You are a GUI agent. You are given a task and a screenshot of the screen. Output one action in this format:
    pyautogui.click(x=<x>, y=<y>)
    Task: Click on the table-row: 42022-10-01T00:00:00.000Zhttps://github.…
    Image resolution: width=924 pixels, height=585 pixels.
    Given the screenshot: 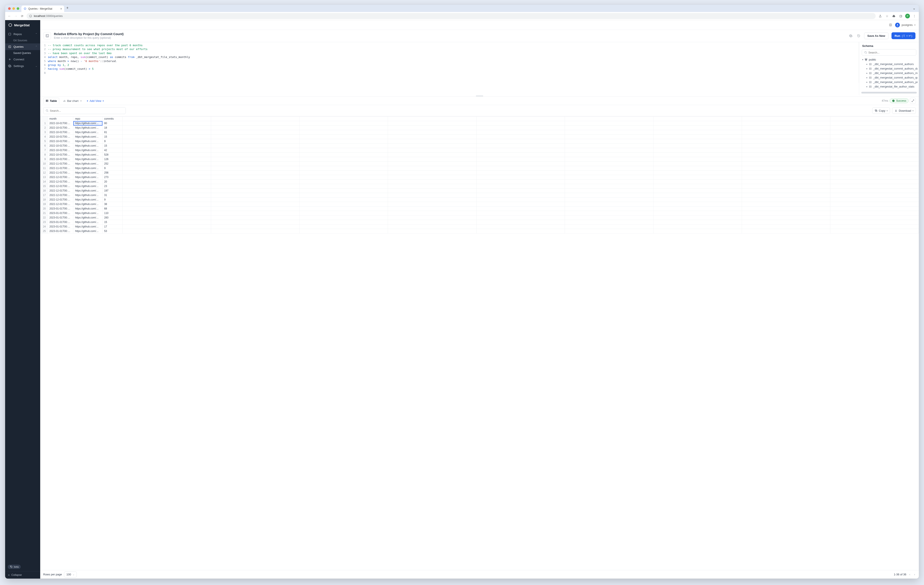 What is the action you would take?
    pyautogui.click(x=480, y=137)
    